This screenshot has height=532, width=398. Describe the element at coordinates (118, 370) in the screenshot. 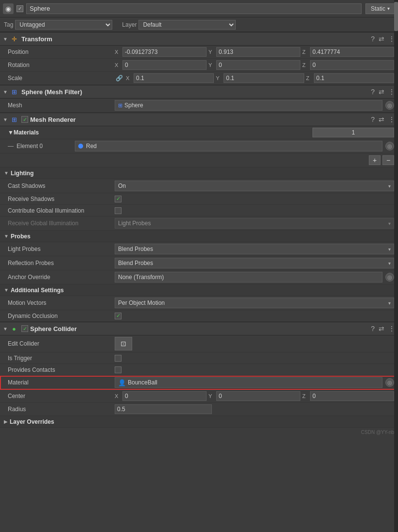

I see `provides-contacts-checkbox` at that location.